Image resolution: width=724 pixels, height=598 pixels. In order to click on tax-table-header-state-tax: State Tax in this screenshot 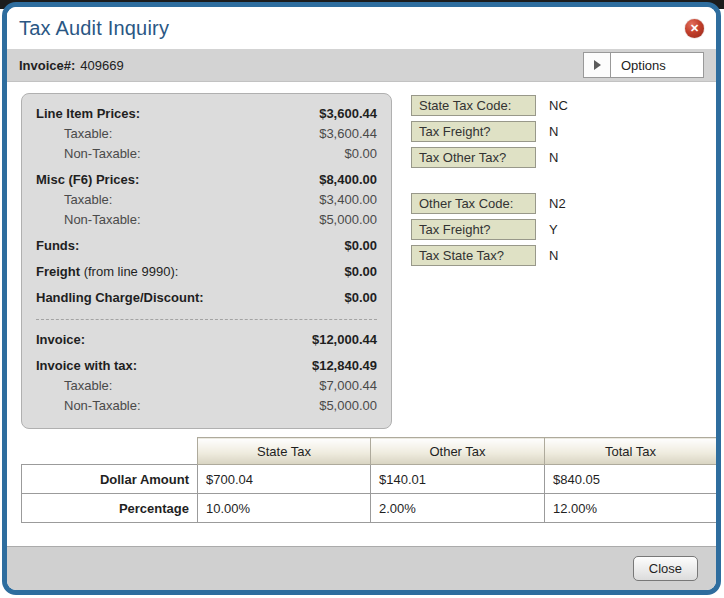, I will do `click(284, 452)`.